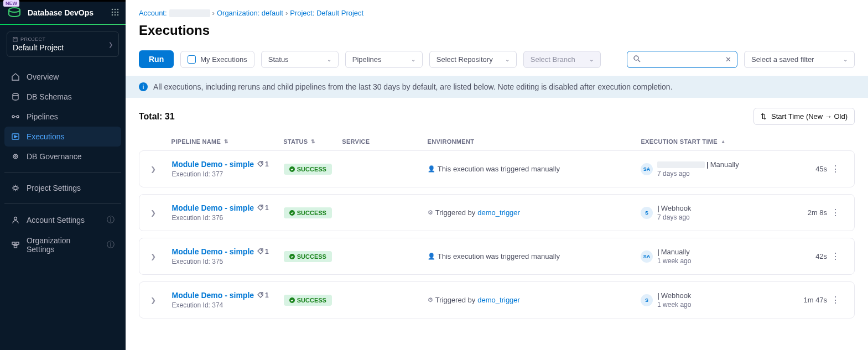 This screenshot has height=350, width=868. I want to click on execution-id: Execution Id: 377, so click(220, 174).